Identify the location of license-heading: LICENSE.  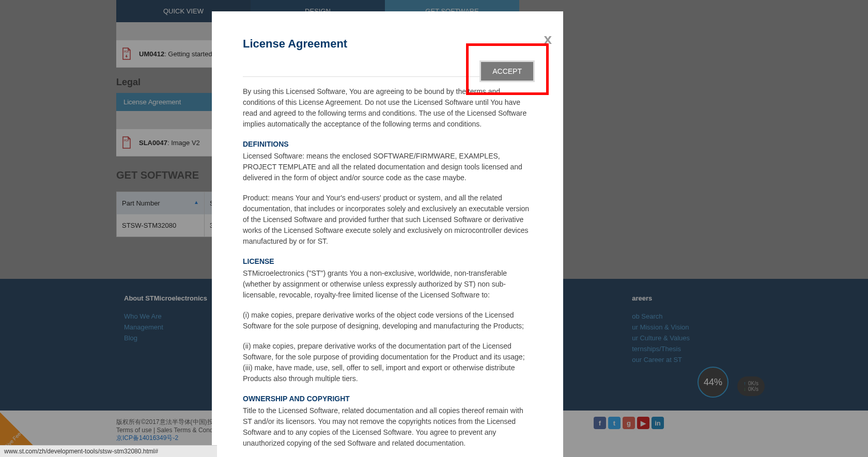
(388, 261).